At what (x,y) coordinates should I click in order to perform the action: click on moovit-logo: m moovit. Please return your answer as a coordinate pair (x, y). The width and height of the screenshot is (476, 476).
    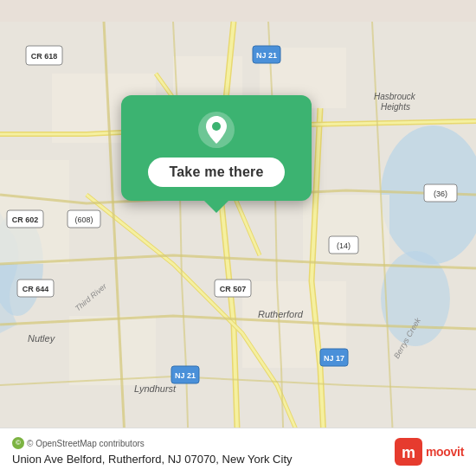
    Looking at the image, I should click on (429, 452).